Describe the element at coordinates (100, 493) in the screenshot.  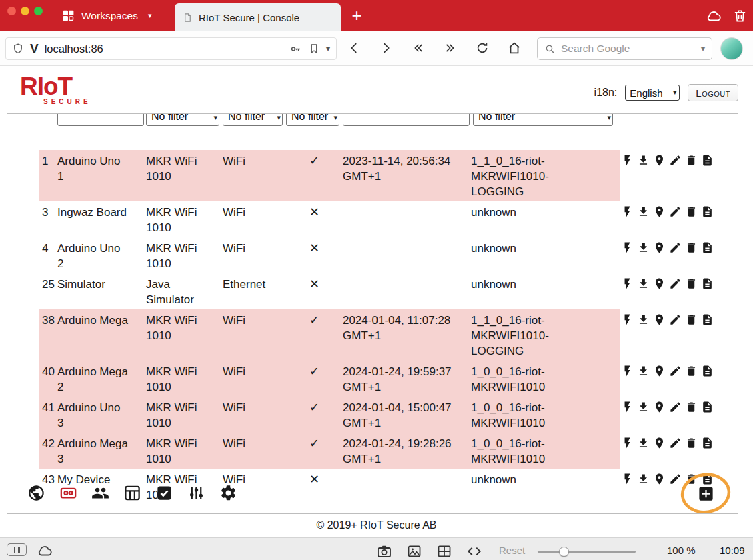
I see `users-icon` at that location.